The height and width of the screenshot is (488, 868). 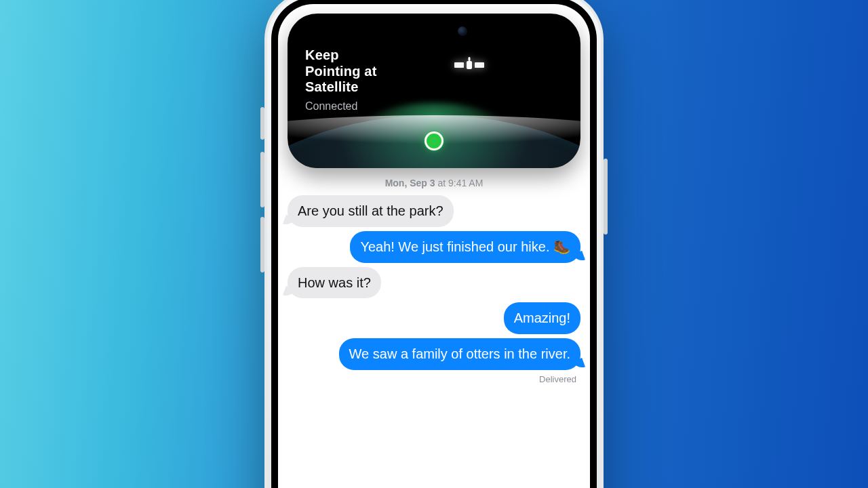 What do you see at coordinates (262, 123) in the screenshot?
I see `silent-switch` at bounding box center [262, 123].